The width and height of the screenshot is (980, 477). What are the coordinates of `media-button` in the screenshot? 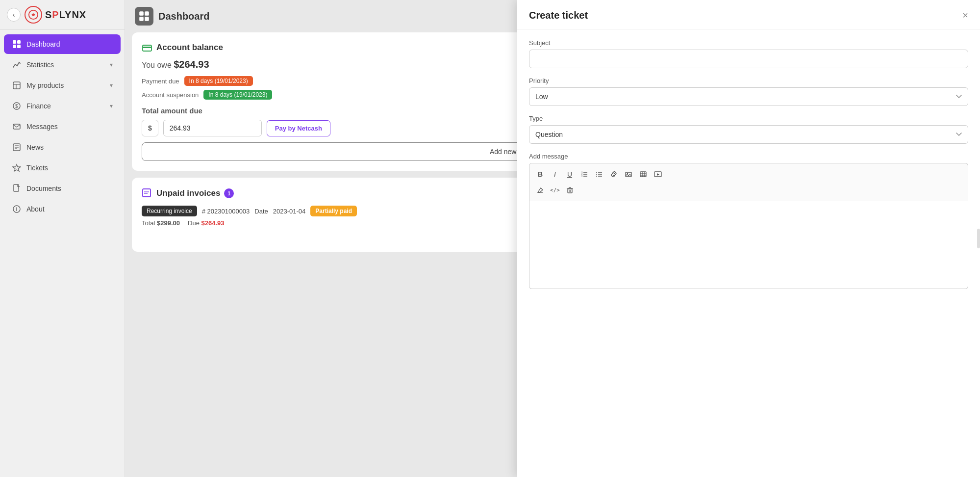 It's located at (658, 174).